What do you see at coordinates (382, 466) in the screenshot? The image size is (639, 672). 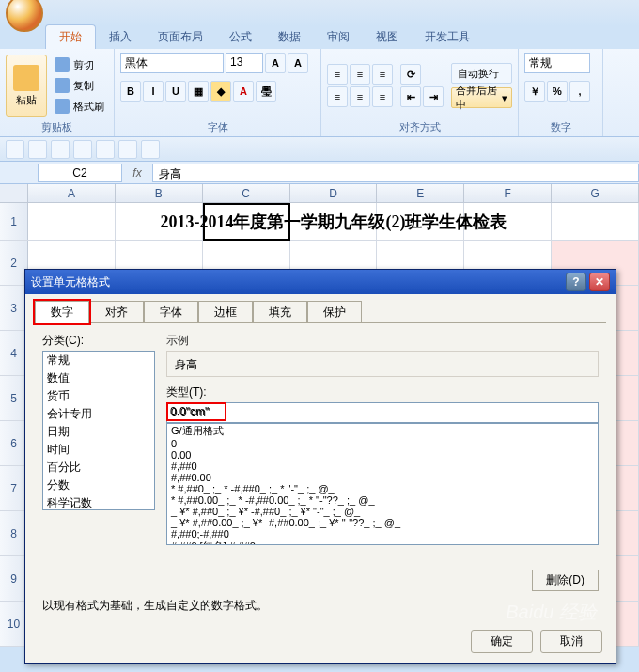 I see `format-item: #,##0` at bounding box center [382, 466].